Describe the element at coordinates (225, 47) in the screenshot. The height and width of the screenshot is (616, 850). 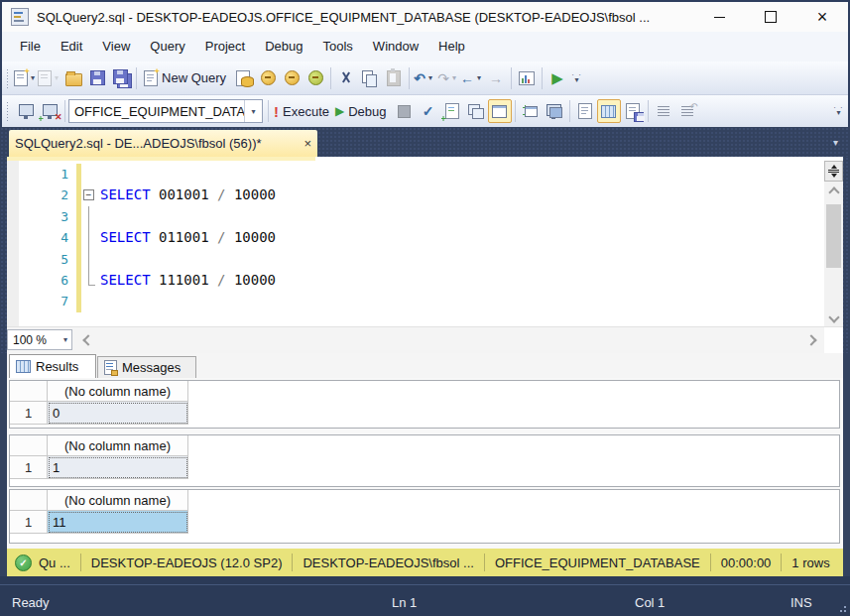
I see `menu-item-project: Project` at that location.